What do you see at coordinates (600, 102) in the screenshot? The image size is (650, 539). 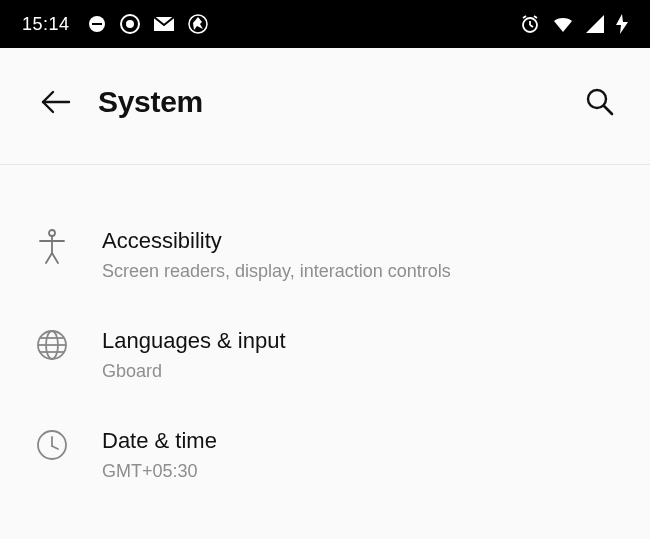 I see `search-button` at bounding box center [600, 102].